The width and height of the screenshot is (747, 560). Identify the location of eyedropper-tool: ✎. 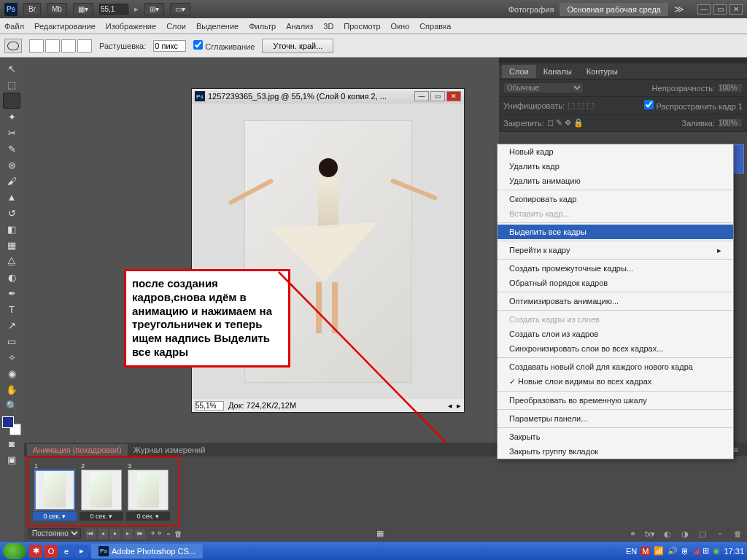
(12, 149).